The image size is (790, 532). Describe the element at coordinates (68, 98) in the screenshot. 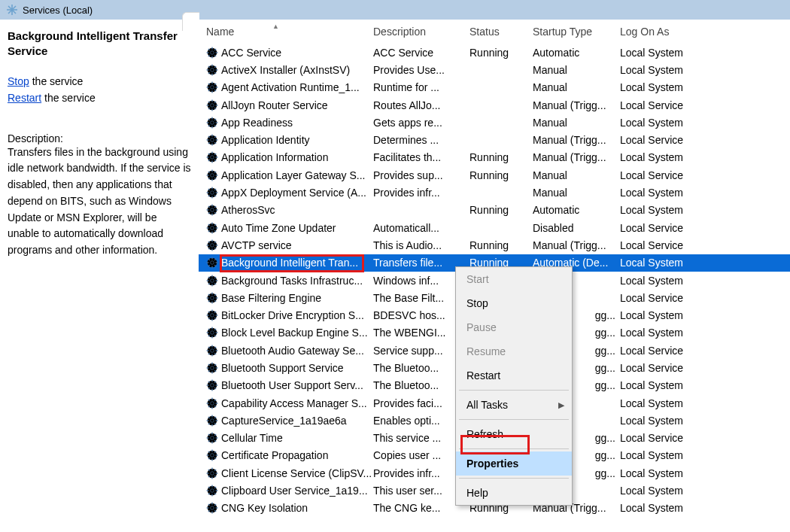

I see `restart-suffix: the service` at that location.